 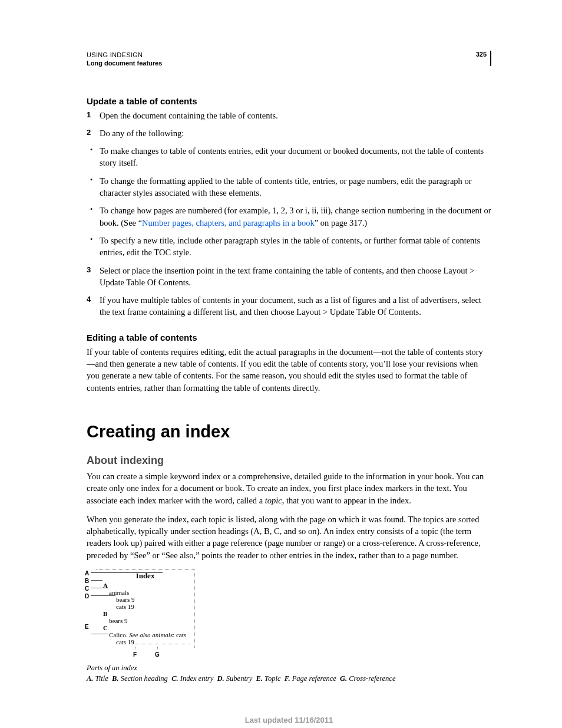 What do you see at coordinates (289, 668) in the screenshot?
I see `caption-title: Parts of an index` at bounding box center [289, 668].